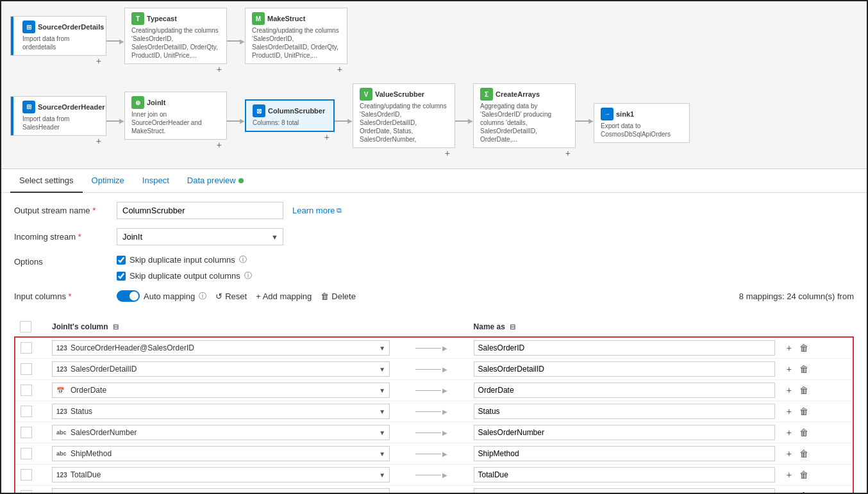 The height and width of the screenshot is (494, 868). What do you see at coordinates (223, 432) in the screenshot?
I see `col-name-5: SalesOrderNumber` at bounding box center [223, 432].